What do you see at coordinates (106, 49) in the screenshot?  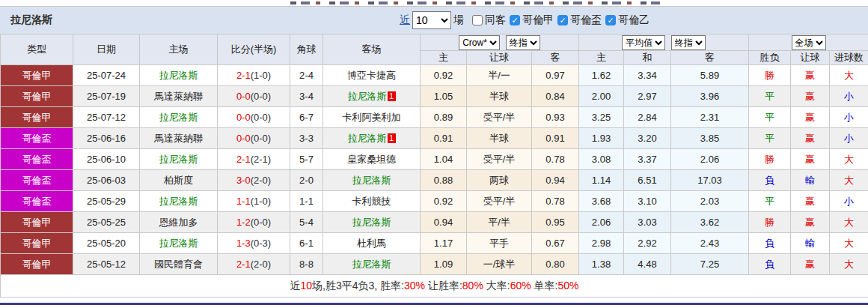 I see `col-header-date: 日期` at bounding box center [106, 49].